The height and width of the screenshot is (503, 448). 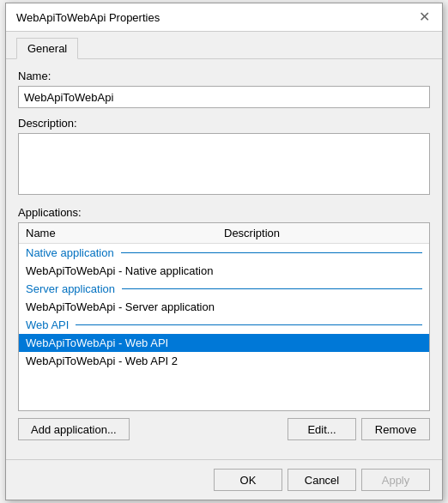 I want to click on dialog-footer: OK Cancel Apply, so click(x=224, y=479).